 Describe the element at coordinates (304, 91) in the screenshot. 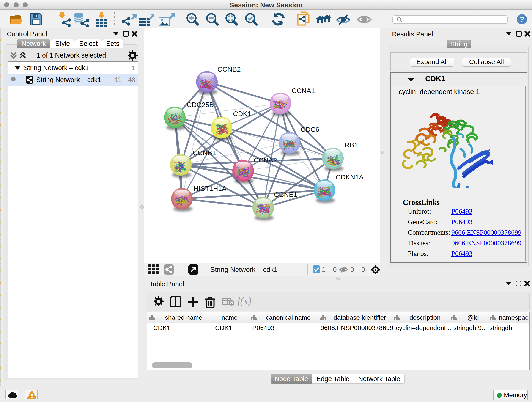

I see `svg-text: CCNA1` at that location.